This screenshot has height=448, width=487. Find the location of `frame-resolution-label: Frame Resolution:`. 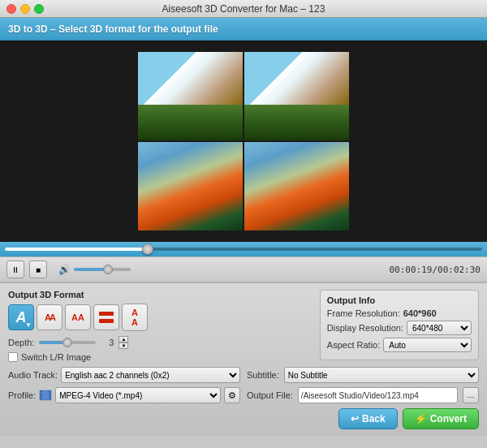

frame-resolution-label: Frame Resolution: is located at coordinates (364, 313).